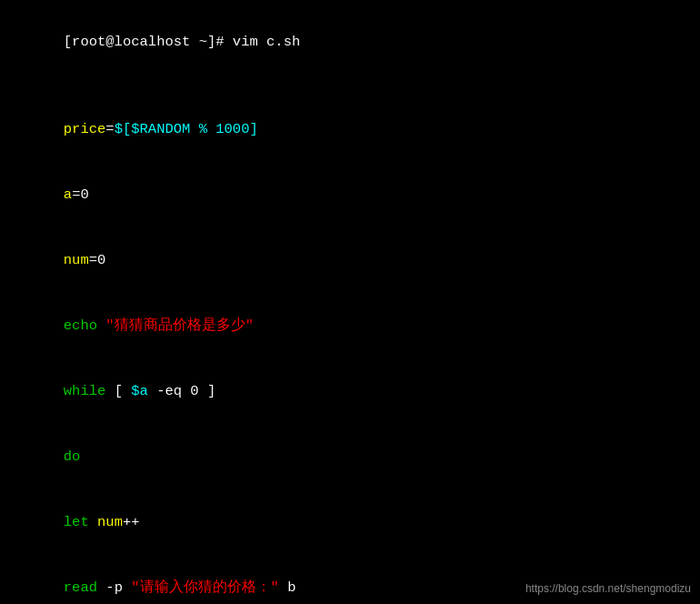  Describe the element at coordinates (76, 260) in the screenshot. I see `num-var: num` at that location.